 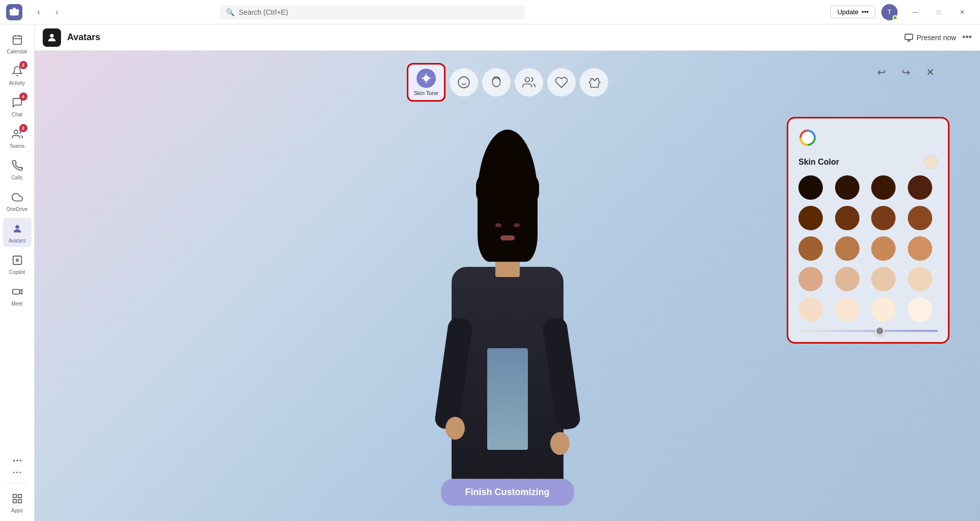 I want to click on more-label: • • •, so click(x=17, y=473).